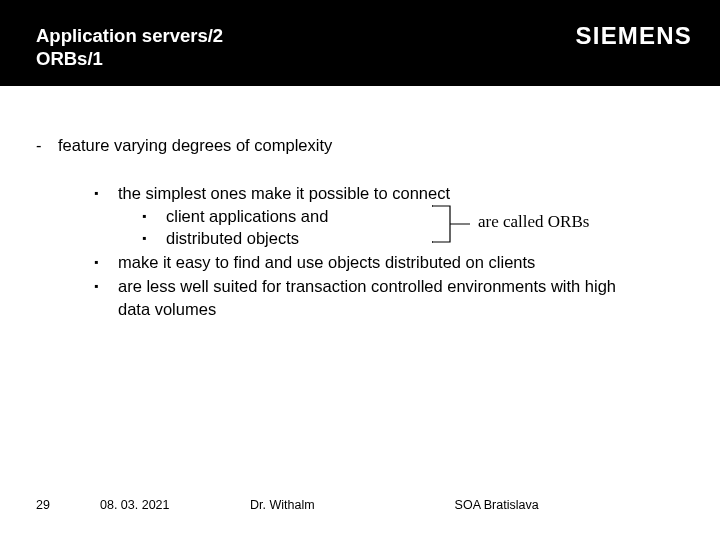  What do you see at coordinates (389, 216) in the screenshot?
I see `bullet-level1-item: ▪ the simplest ones make it possible to …` at bounding box center [389, 216].